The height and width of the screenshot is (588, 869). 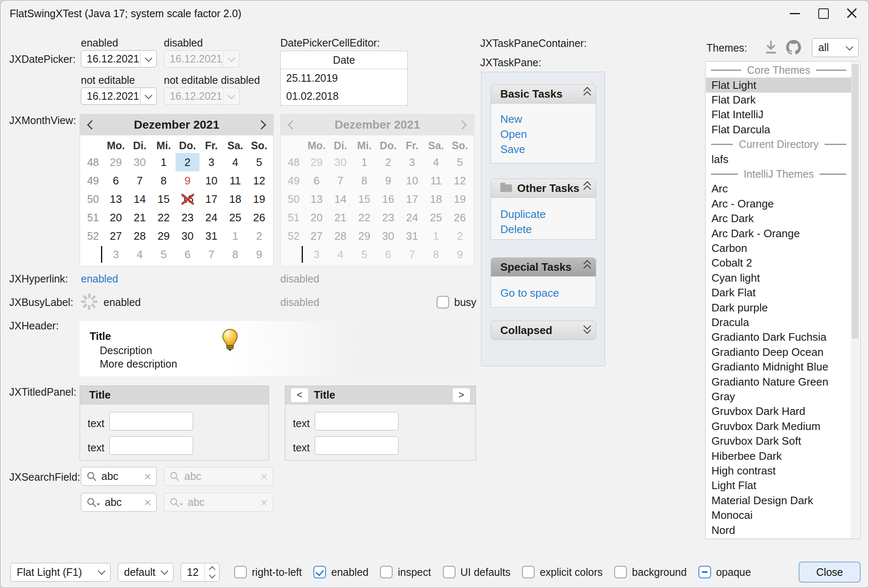 What do you see at coordinates (461, 395) in the screenshot?
I see `titled-panel-next-button: >` at bounding box center [461, 395].